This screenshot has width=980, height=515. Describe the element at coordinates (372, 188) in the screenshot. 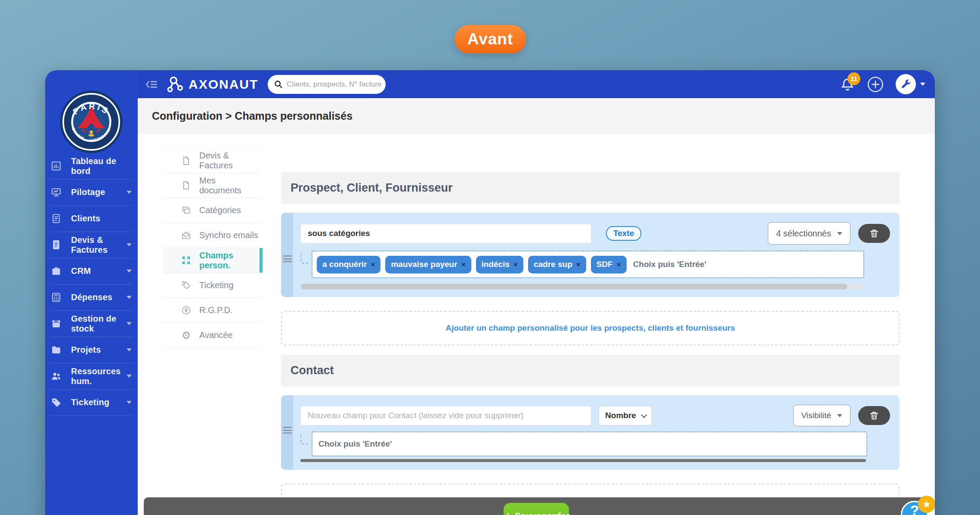

I see `section-title: Prospect, Client, Fournisseur` at that location.